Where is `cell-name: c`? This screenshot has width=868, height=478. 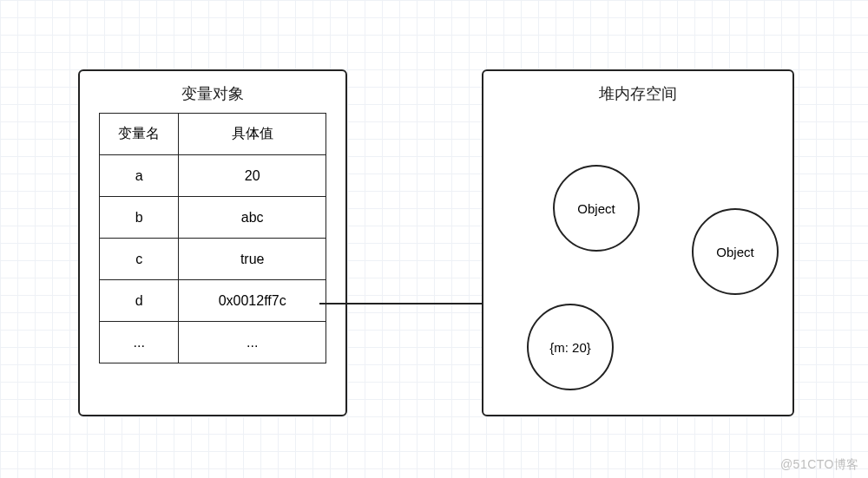 cell-name: c is located at coordinates (139, 259).